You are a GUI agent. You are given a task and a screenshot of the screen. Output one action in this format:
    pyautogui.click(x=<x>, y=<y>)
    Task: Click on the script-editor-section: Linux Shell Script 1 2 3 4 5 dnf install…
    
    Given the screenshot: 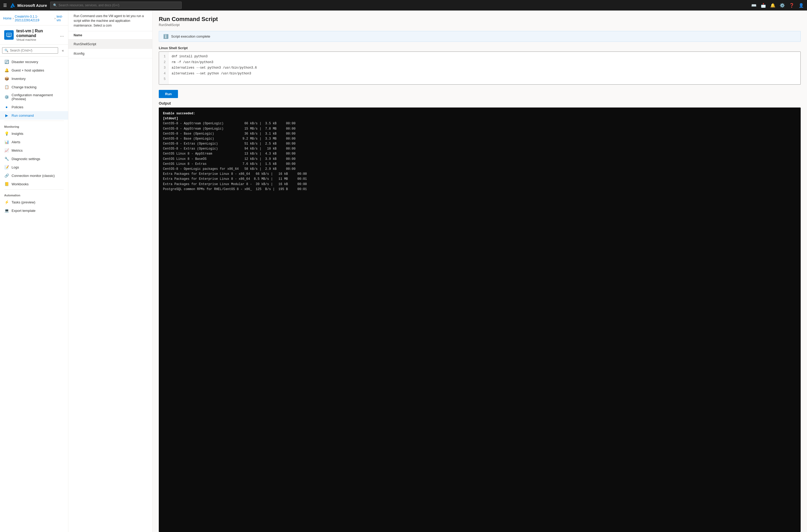 What is the action you would take?
    pyautogui.click(x=480, y=65)
    